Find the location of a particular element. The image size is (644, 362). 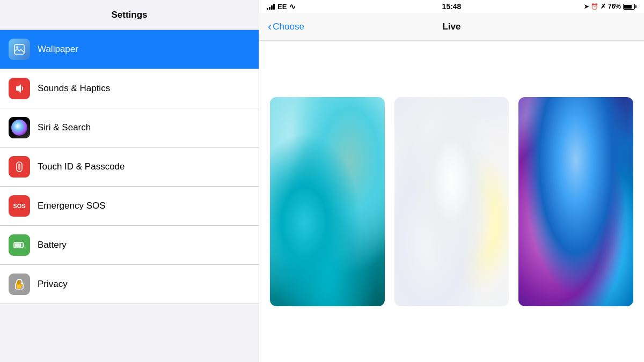

sidebar-item-siri: Siri & Search is located at coordinates (129, 128).